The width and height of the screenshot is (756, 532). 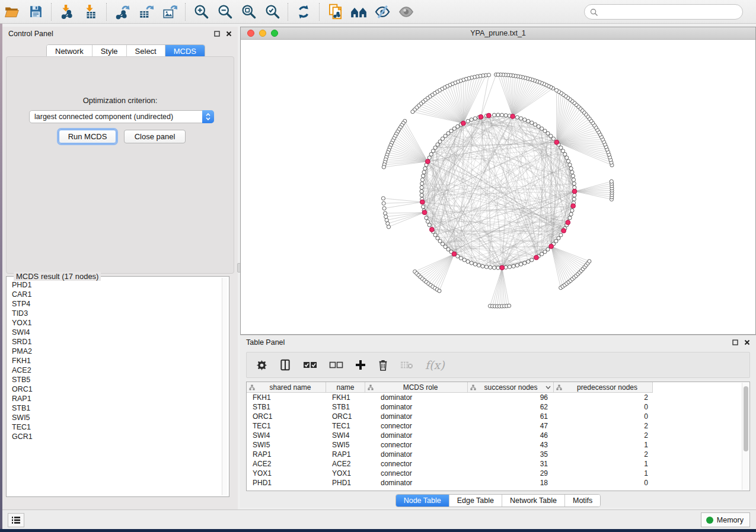 I want to click on table-cell: TEC1, so click(x=286, y=426).